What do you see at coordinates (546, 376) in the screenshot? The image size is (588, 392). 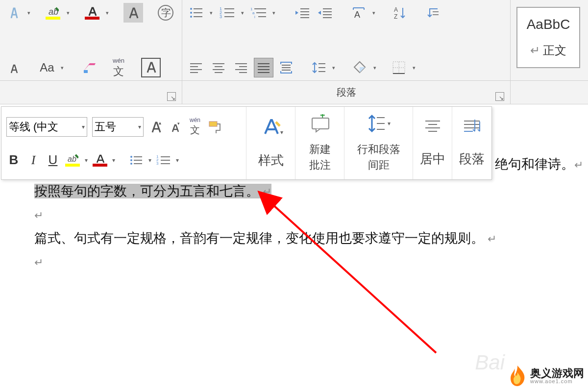 I see `watermark: 奥义游戏网 www.aoe1.com` at bounding box center [546, 376].